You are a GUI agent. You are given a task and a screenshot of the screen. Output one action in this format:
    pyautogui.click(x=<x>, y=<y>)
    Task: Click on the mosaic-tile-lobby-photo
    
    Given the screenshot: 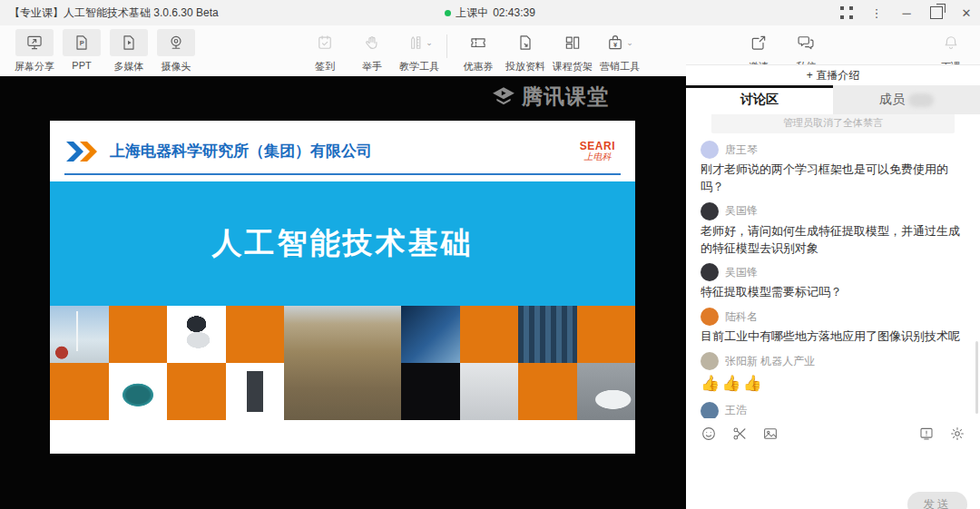 What is the action you would take?
    pyautogui.click(x=490, y=392)
    